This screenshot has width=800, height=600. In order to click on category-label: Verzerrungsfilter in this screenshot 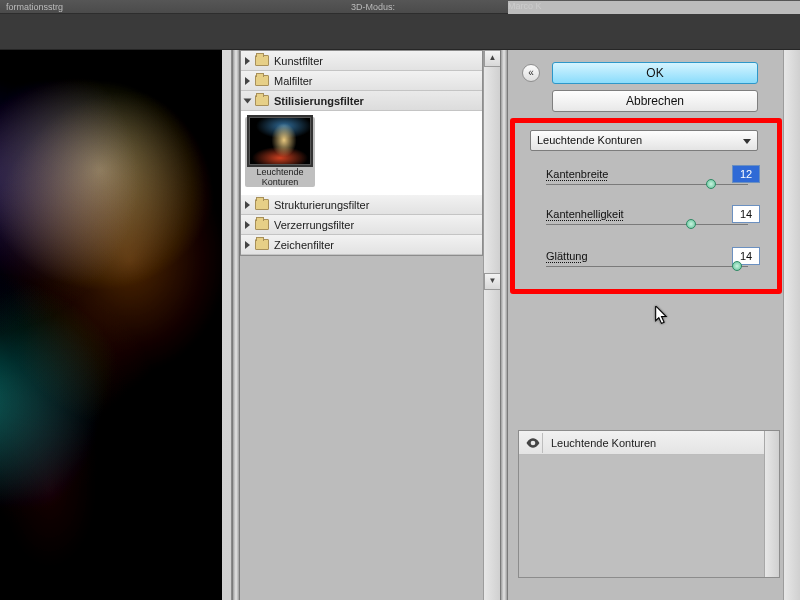, I will do `click(314, 225)`.